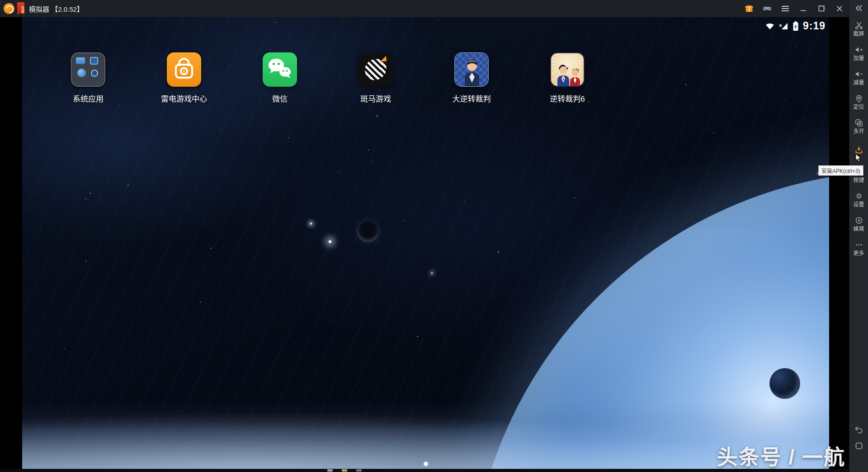 The width and height of the screenshot is (868, 472). I want to click on app-ld-game-center: 雷电游戏中心, so click(184, 78).